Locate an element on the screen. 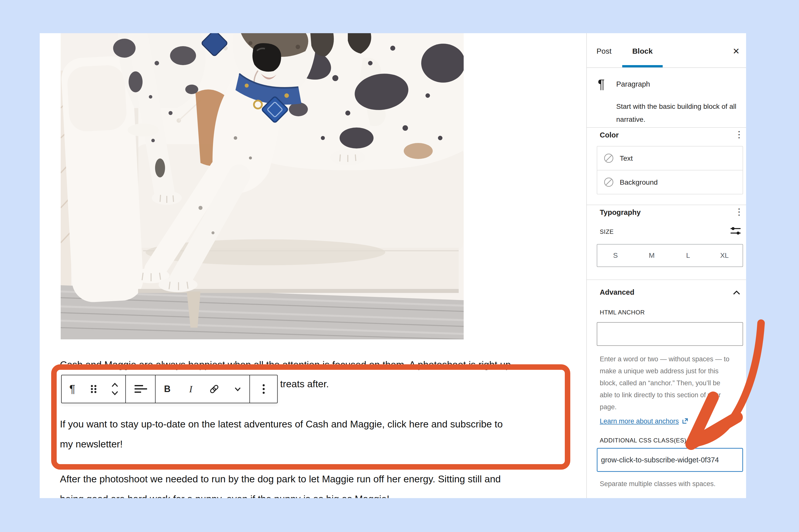 The image size is (799, 532). sidebar-header: Post Block ✕ is located at coordinates (667, 51).